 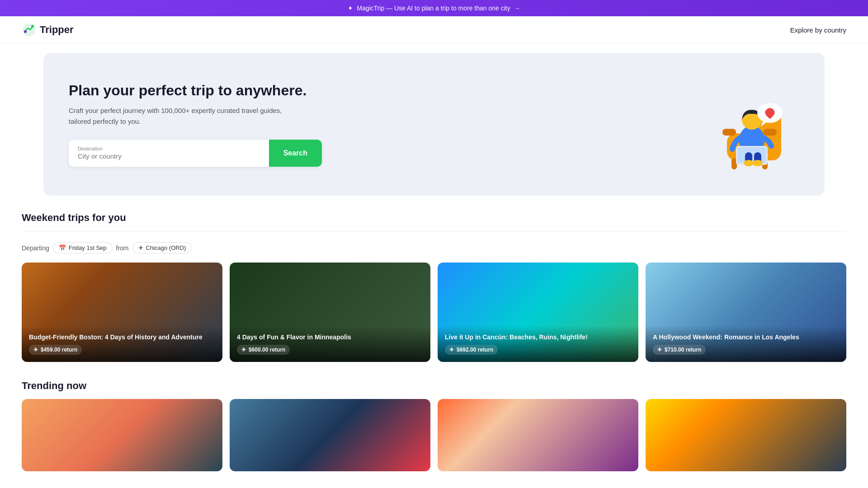 What do you see at coordinates (818, 30) in the screenshot?
I see `explore-country-link: Explore by country` at bounding box center [818, 30].